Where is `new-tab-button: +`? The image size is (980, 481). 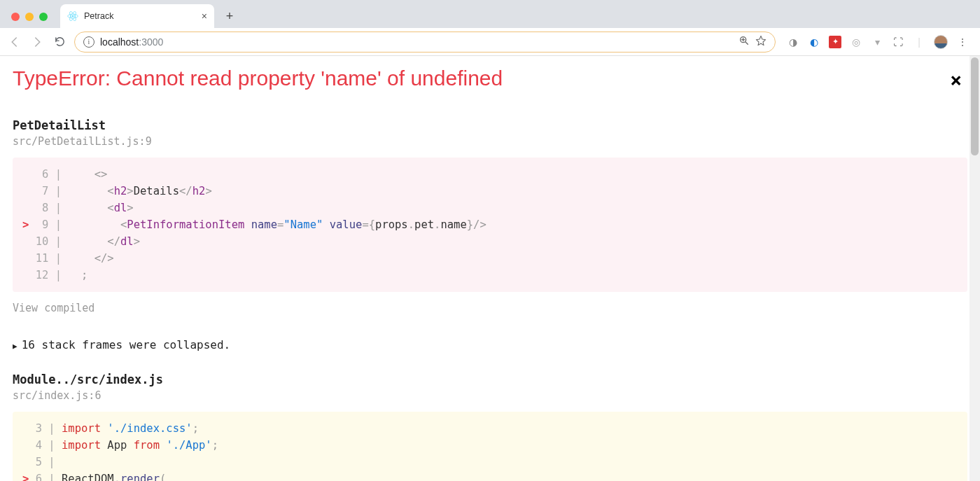
new-tab-button: + is located at coordinates (230, 16).